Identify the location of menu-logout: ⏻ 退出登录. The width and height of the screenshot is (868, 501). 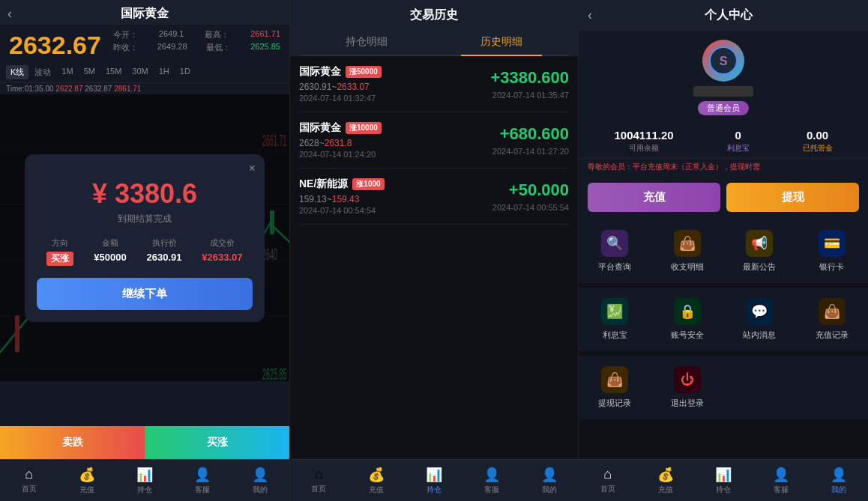
(688, 388).